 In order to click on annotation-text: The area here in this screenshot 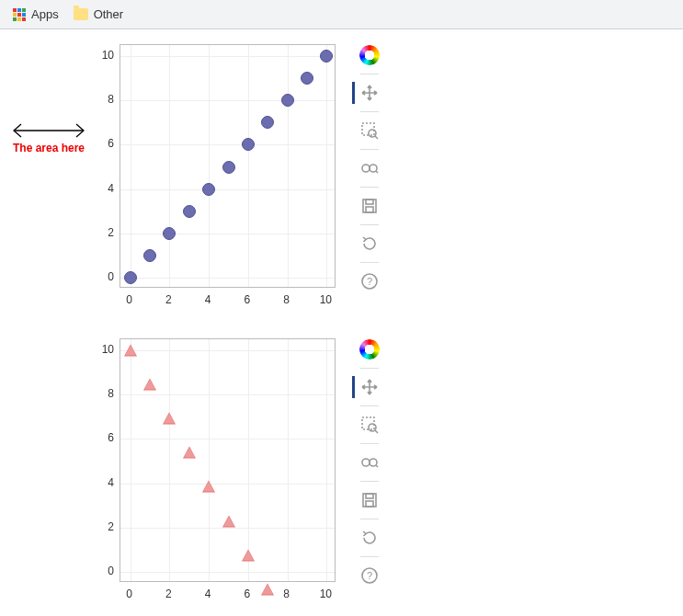, I will do `click(49, 148)`.